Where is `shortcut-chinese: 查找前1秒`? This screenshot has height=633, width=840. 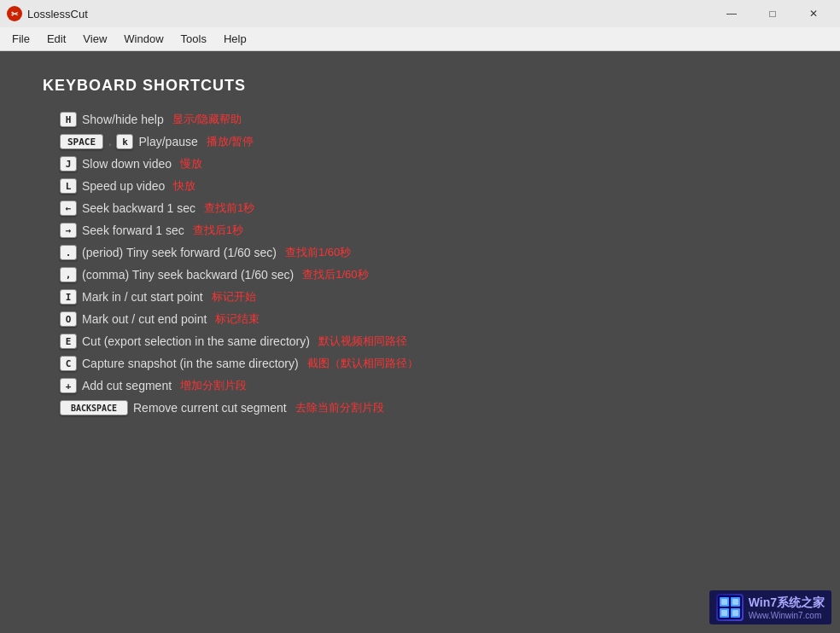
shortcut-chinese: 查找前1秒 is located at coordinates (229, 208).